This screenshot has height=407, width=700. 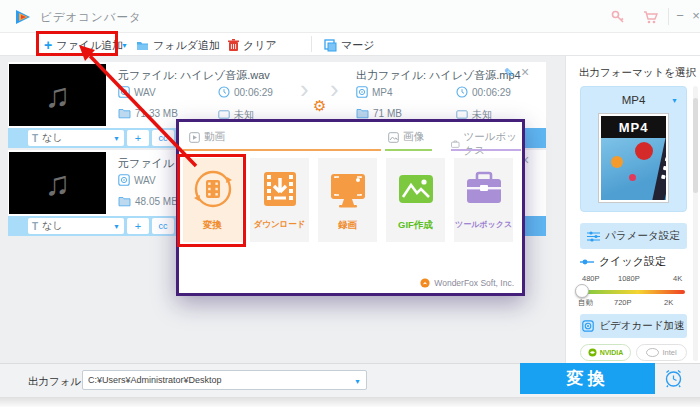 What do you see at coordinates (374, 92) in the screenshot?
I see `out-format: MP4` at bounding box center [374, 92].